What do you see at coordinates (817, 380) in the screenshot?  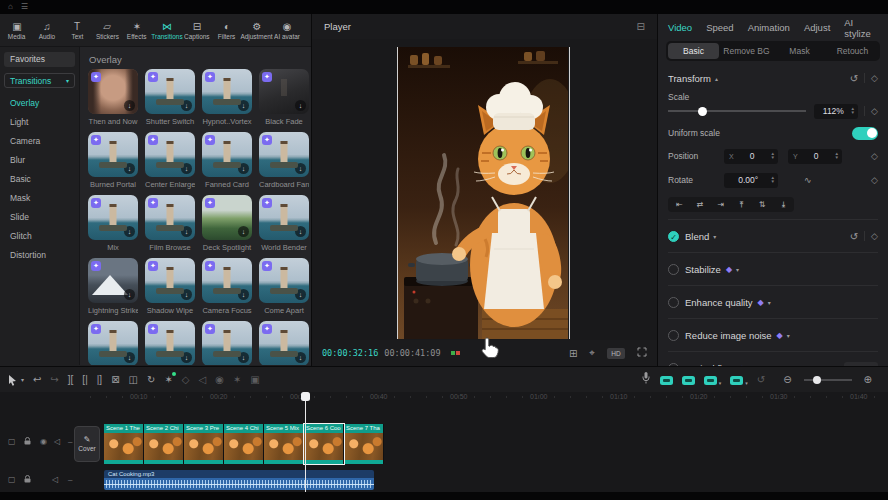 I see `zoom-slider-thumb` at bounding box center [817, 380].